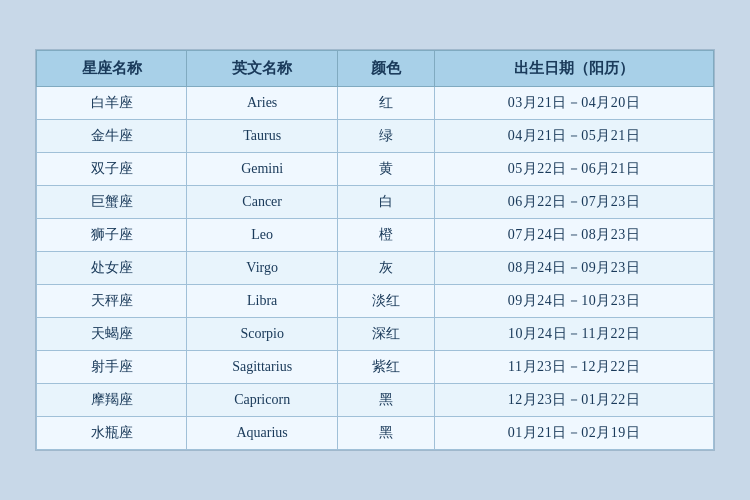 The height and width of the screenshot is (500, 750). Describe the element at coordinates (376, 69) in the screenshot. I see `table-header-row: 星座名称 英文名称 颜色 出生日期（阳历）` at that location.